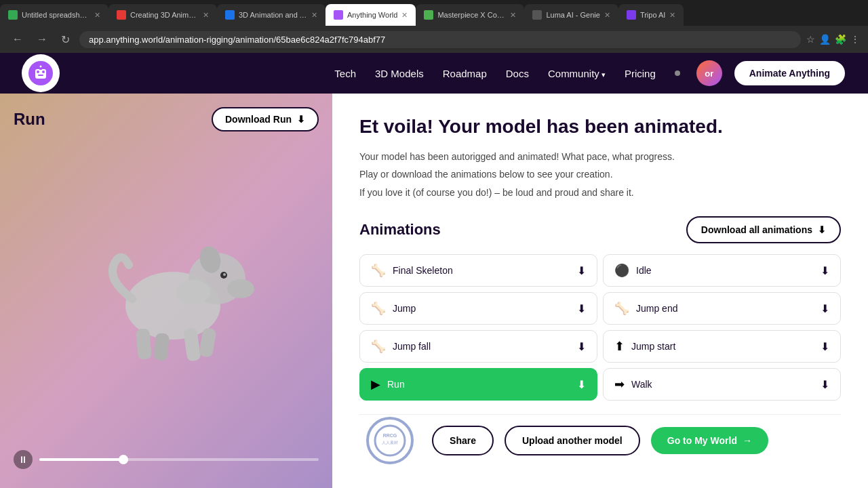  Describe the element at coordinates (23, 460) in the screenshot. I see `play-pause-icon: ⏸` at that location.